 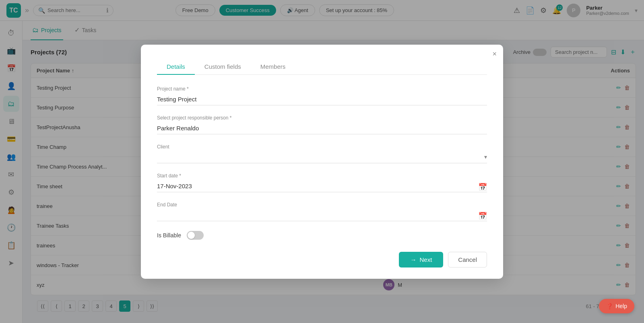 What do you see at coordinates (322, 157) in the screenshot?
I see `client-select` at bounding box center [322, 157].